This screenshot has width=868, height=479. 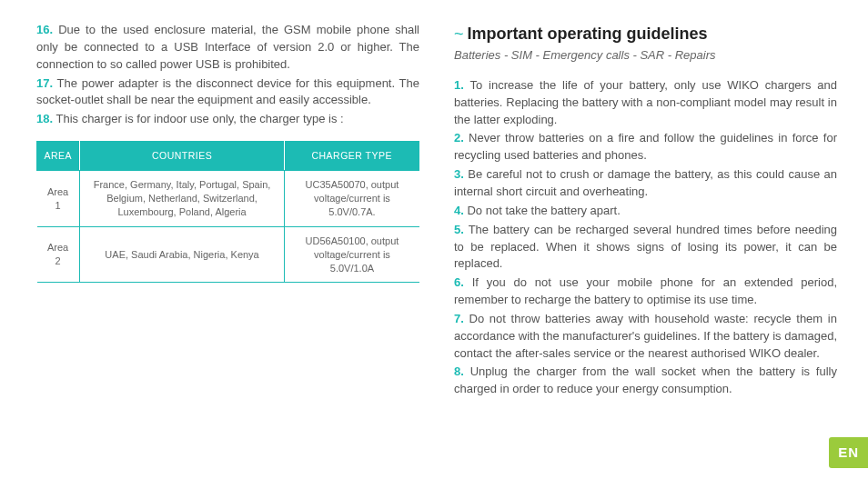 I want to click on language-badge: EN, so click(x=848, y=453).